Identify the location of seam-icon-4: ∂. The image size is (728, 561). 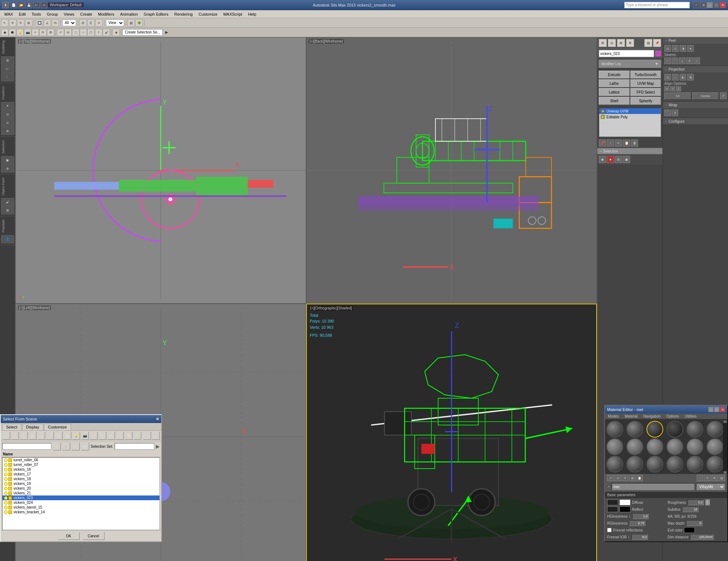
(689, 61).